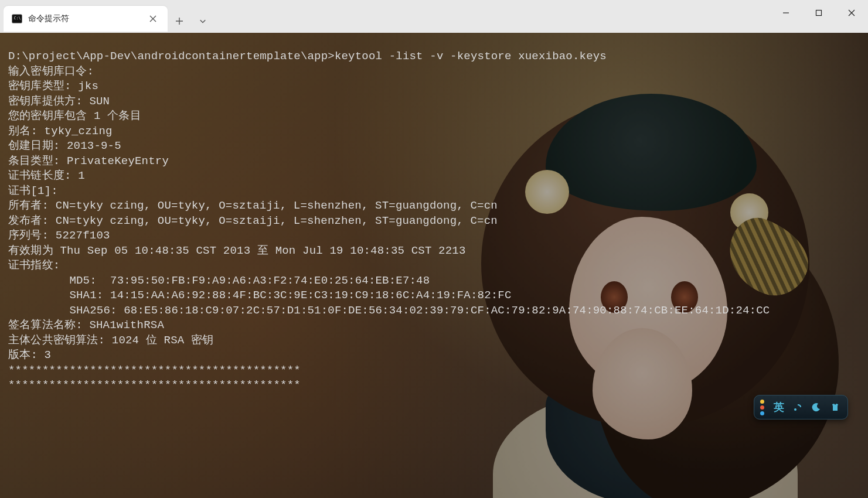 The image size is (868, 498). What do you see at coordinates (434, 57) in the screenshot?
I see `terminal-line: D:\project\App-Dev\androidcontainertempl…` at bounding box center [434, 57].